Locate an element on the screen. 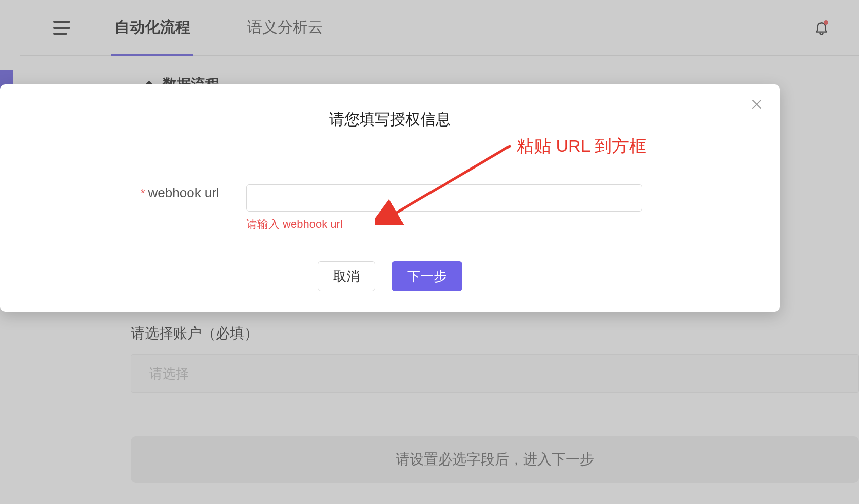 The height and width of the screenshot is (504, 859). annotation-arrow is located at coordinates (446, 182).